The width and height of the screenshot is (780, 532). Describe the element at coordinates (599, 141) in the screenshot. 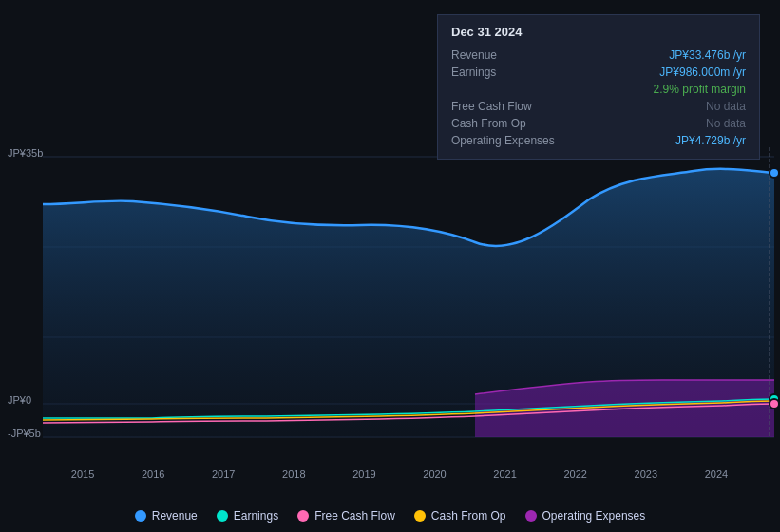

I see `tooltip-row-opex: Operating Expenses JP¥4.729b /yr` at that location.